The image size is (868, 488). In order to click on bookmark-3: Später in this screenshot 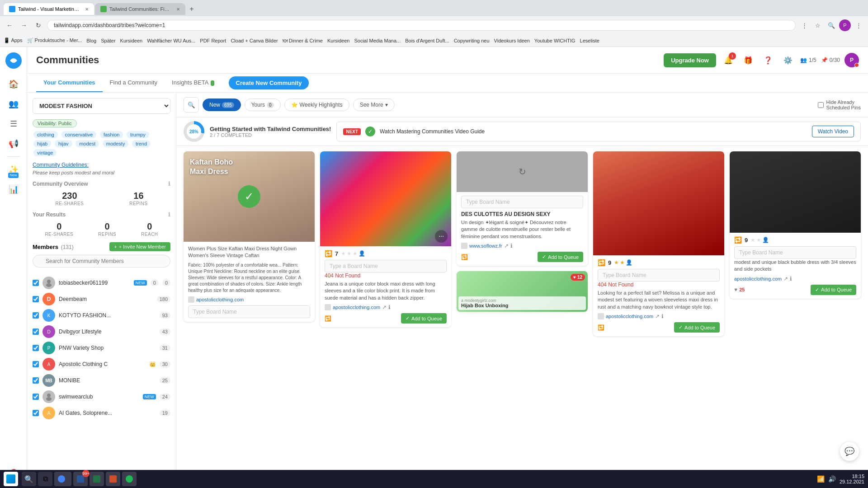, I will do `click(108, 41)`.